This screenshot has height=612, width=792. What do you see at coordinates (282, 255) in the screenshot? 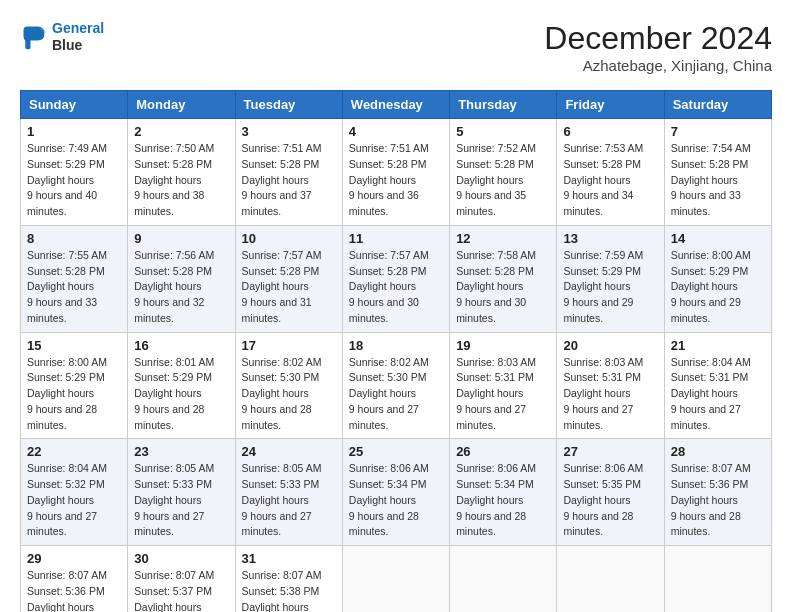
I see `sunrise-label: Sunrise: 7:57 AM` at bounding box center [282, 255].